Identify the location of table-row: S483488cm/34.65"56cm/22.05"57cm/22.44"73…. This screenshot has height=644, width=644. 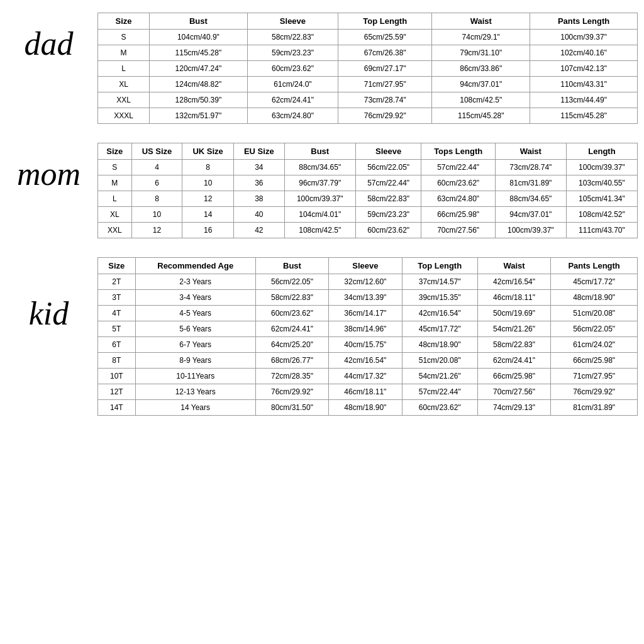
(368, 167).